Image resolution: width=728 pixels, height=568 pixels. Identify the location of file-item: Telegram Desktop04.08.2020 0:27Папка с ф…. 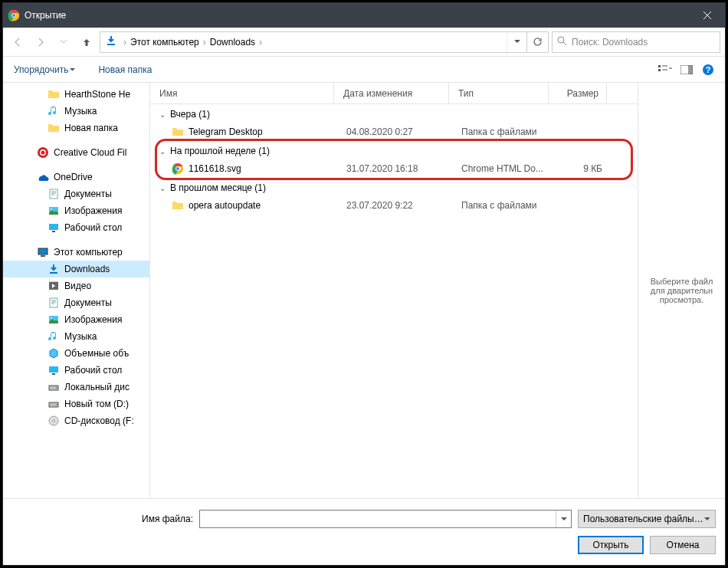
(394, 132).